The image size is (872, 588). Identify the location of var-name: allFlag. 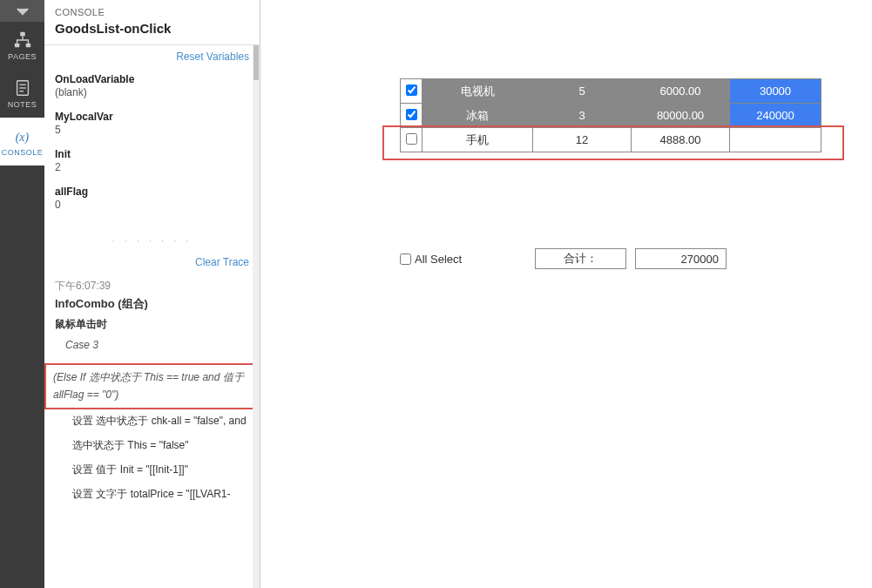
(152, 192).